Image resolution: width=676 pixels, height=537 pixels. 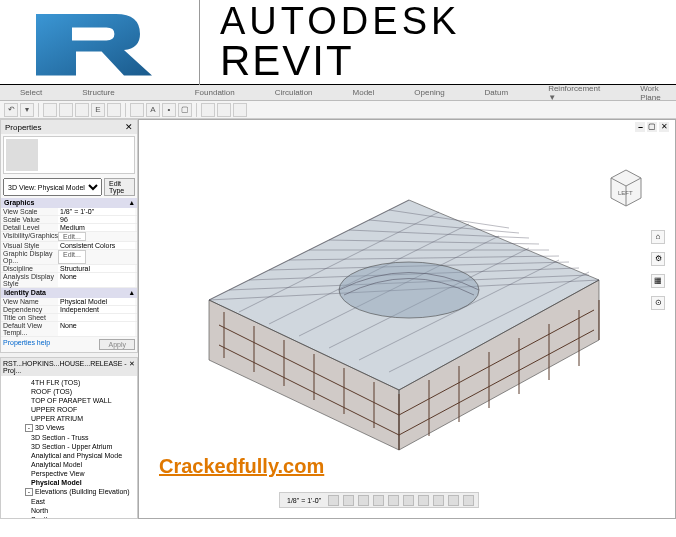 What do you see at coordinates (658, 303) in the screenshot?
I see `nav-zoom-icon: ⊙` at bounding box center [658, 303].